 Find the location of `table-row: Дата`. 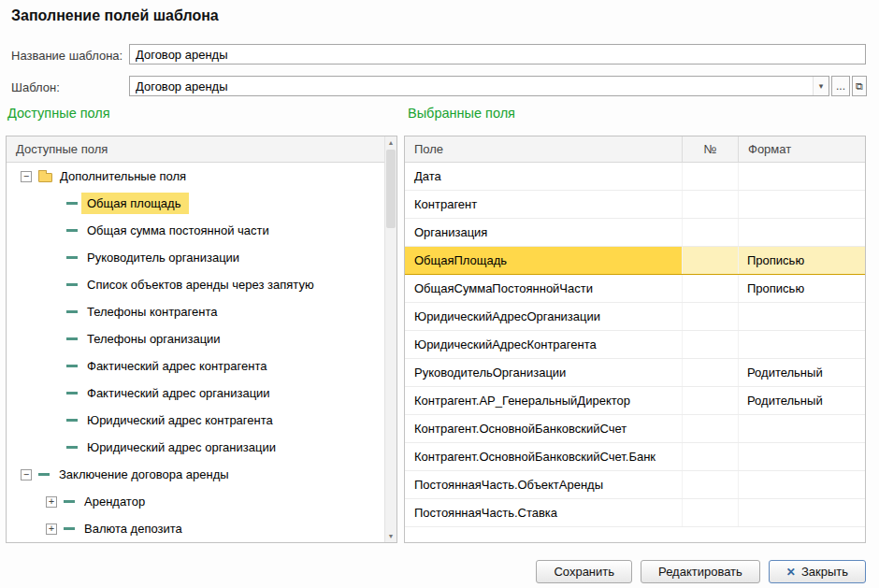

table-row: Дата is located at coordinates (635, 177).